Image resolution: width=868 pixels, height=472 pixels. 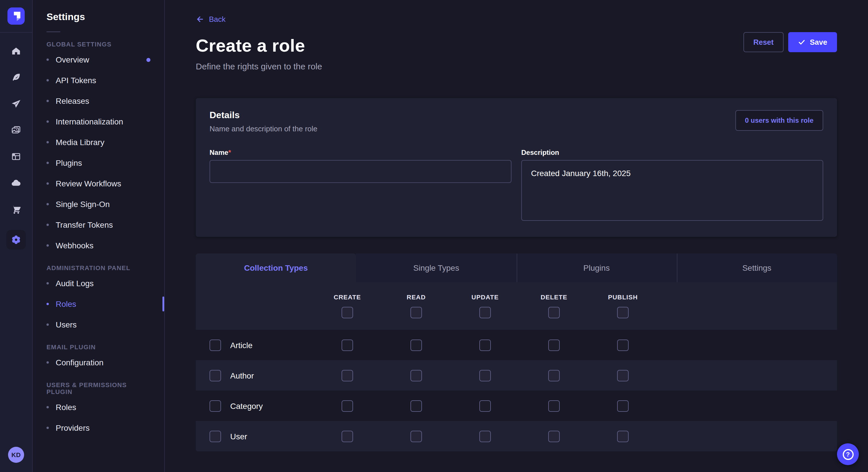 What do you see at coordinates (779, 121) in the screenshot?
I see `users-with-role-button: 0 users with this role` at bounding box center [779, 121].